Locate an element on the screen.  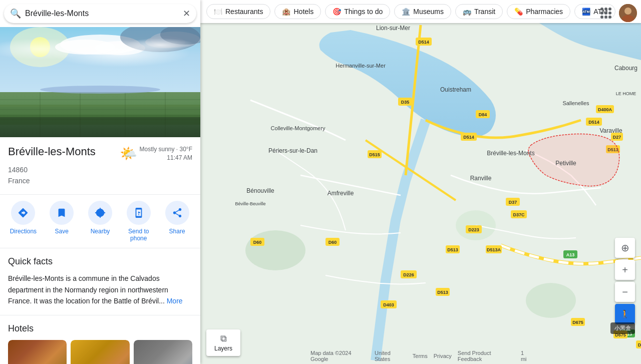
save-label: Save is located at coordinates (62, 231).